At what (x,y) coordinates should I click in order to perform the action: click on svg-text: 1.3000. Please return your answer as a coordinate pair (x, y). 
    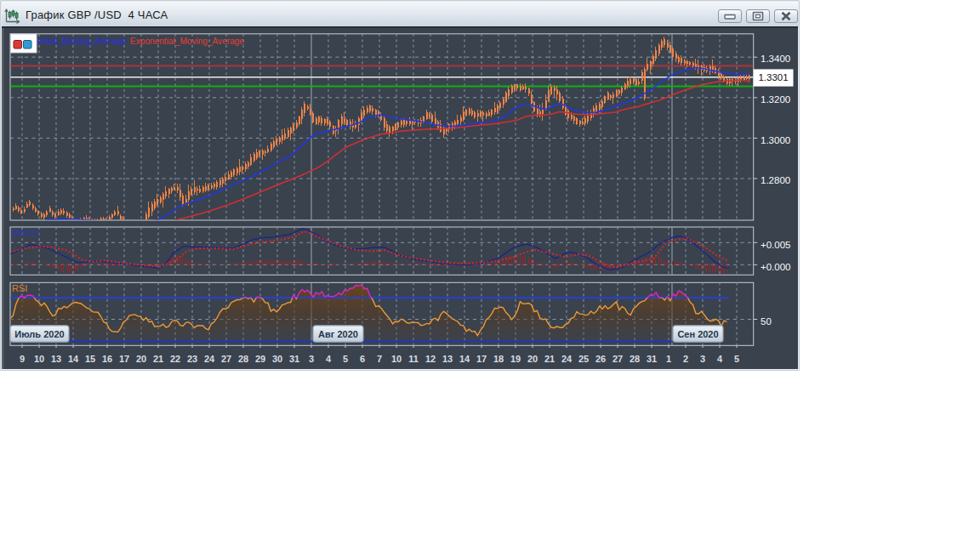
    Looking at the image, I should click on (776, 140).